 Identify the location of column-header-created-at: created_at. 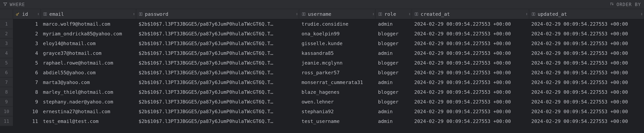
(470, 14).